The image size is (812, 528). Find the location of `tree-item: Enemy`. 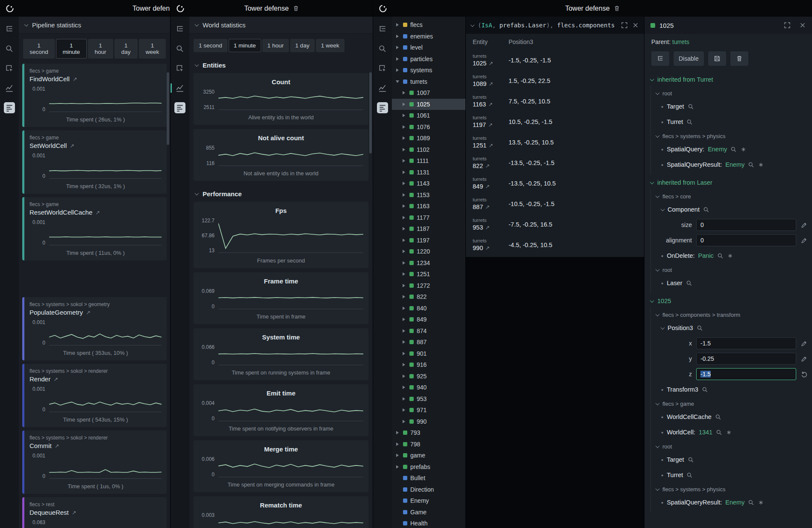

tree-item: Enemy is located at coordinates (429, 501).